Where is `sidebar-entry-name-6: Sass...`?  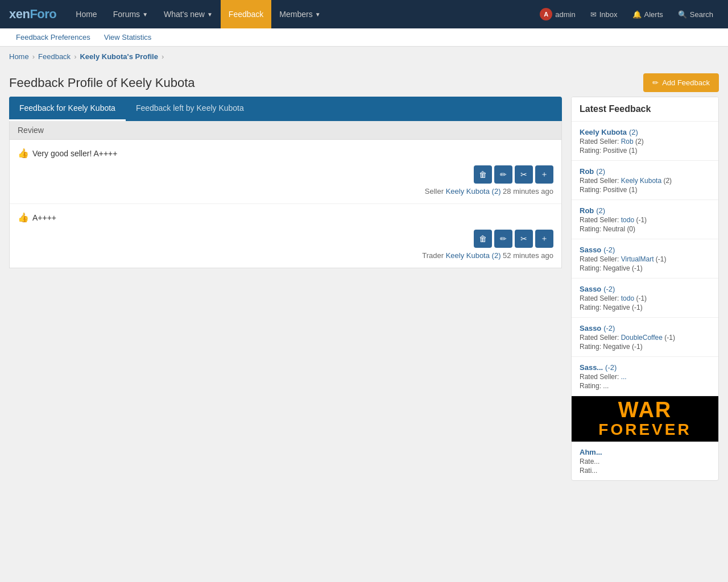
sidebar-entry-name-6: Sass... is located at coordinates (592, 367).